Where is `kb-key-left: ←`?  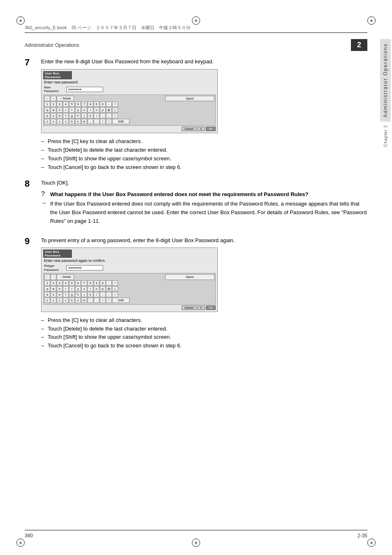 kb-key-left: ← is located at coordinates (47, 99).